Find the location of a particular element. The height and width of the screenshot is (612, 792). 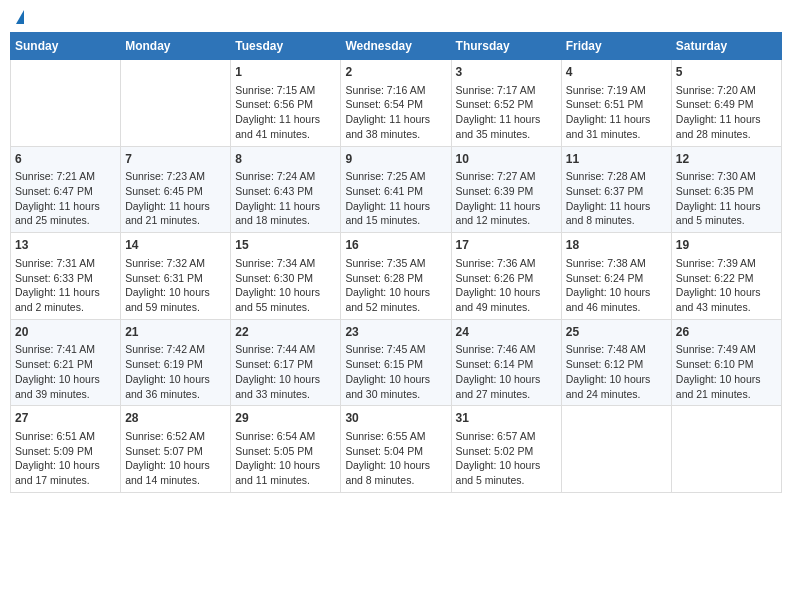

day-info: Sunrise: 7:31 AM is located at coordinates (66, 264).